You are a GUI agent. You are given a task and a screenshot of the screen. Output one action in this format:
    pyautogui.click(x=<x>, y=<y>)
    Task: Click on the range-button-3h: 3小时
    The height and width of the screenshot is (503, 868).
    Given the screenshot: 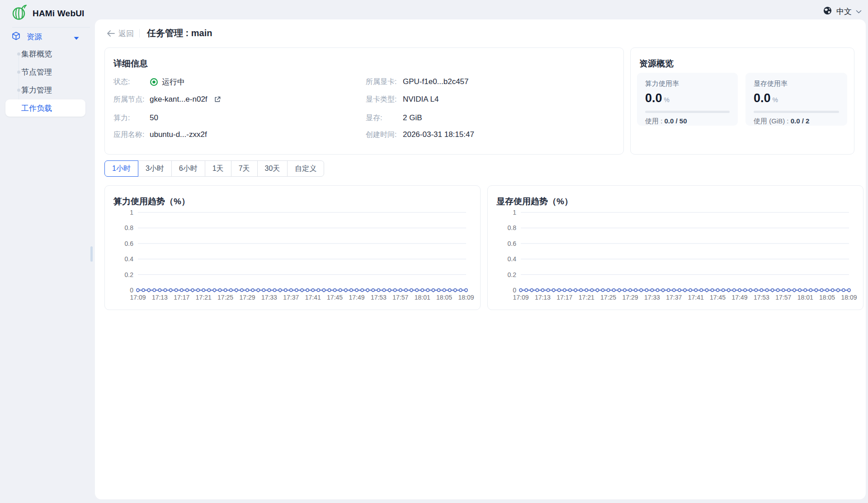 What is the action you would take?
    pyautogui.click(x=155, y=169)
    